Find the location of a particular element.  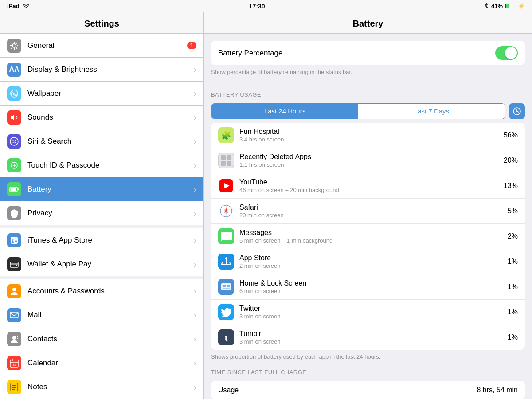

status-bar: iPad 17:30 41% ⚡ is located at coordinates (266, 6).